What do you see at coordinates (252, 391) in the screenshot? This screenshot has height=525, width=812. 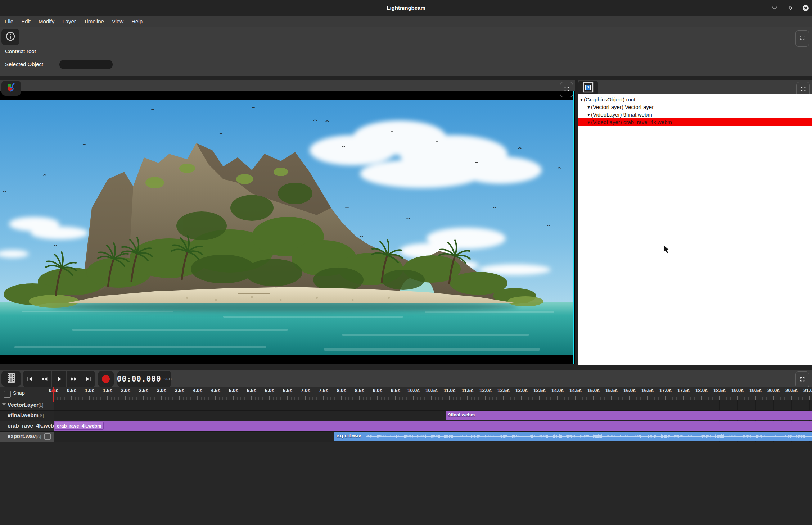 I see `ruler-label: 5.5s` at bounding box center [252, 391].